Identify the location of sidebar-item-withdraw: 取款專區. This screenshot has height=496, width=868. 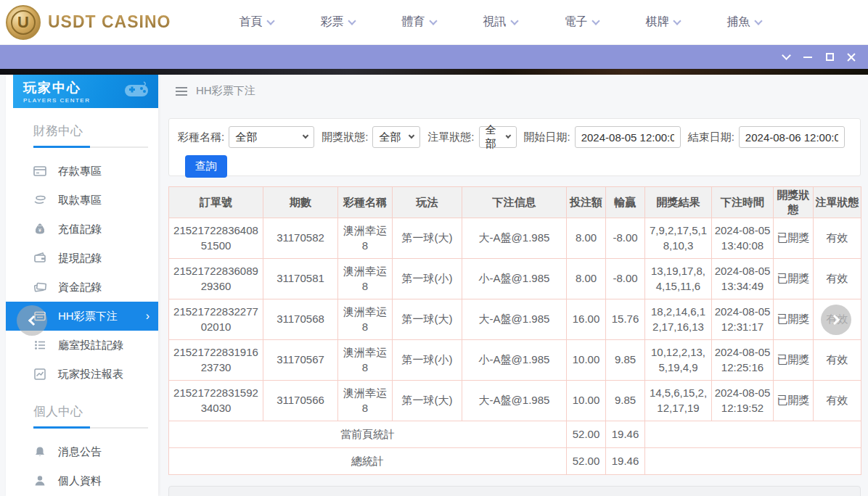
(82, 200).